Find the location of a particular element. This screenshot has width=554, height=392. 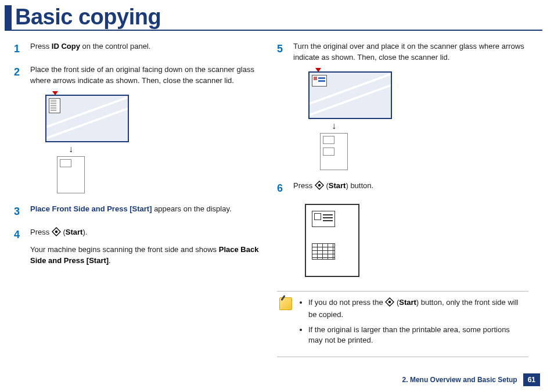

id-front-illustration is located at coordinates (323, 219).